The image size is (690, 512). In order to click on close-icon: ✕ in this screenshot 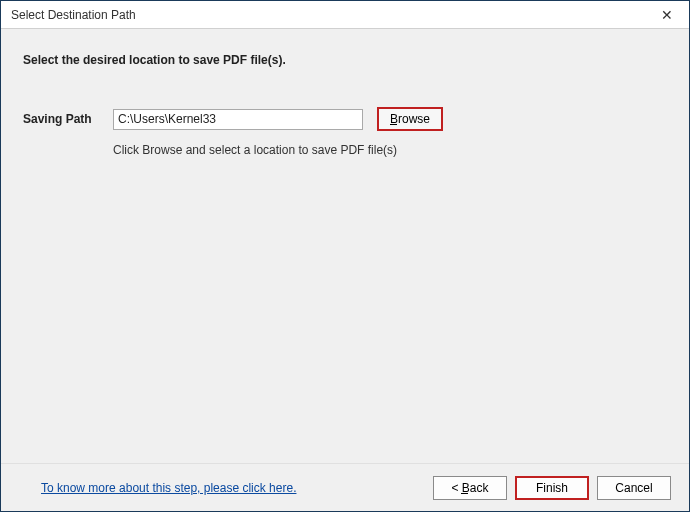, I will do `click(667, 15)`.